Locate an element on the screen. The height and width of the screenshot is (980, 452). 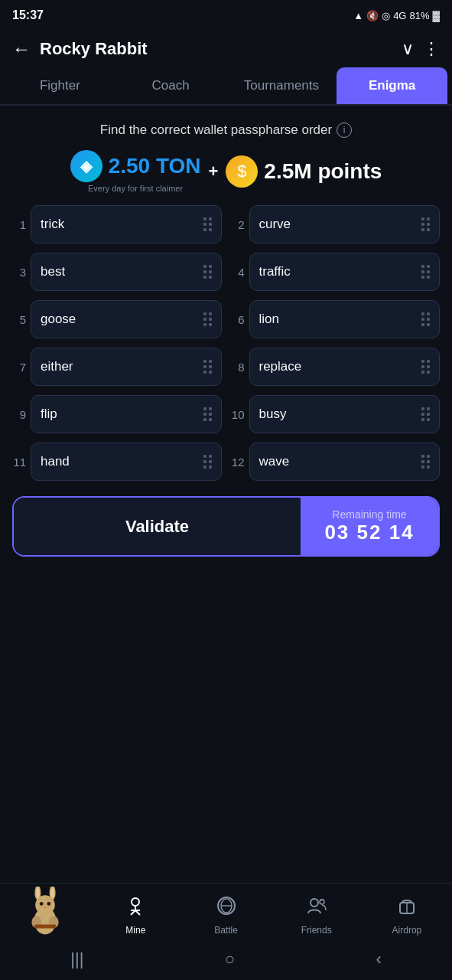
word-num-3: 3 is located at coordinates (19, 273).